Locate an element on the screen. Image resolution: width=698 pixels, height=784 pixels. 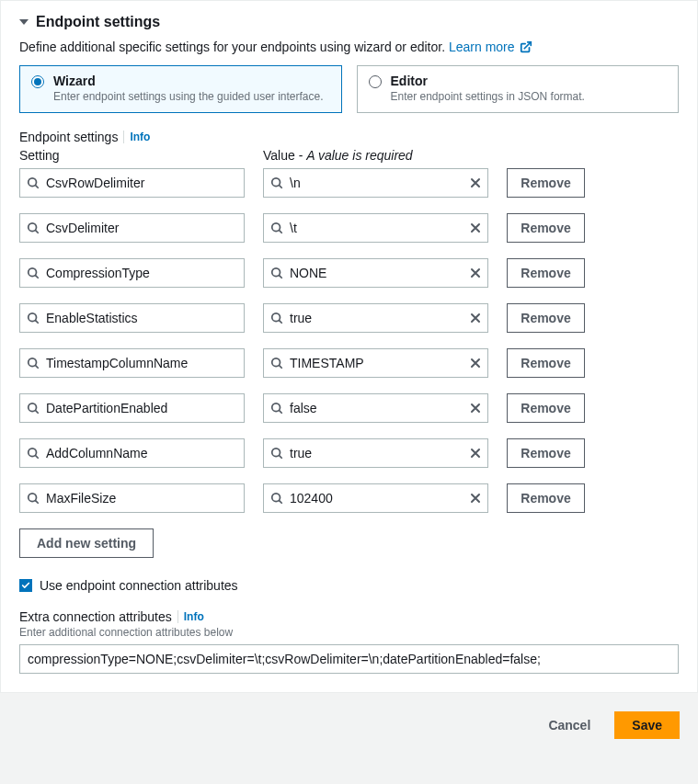
footer: Cancel Save is located at coordinates (349, 725).